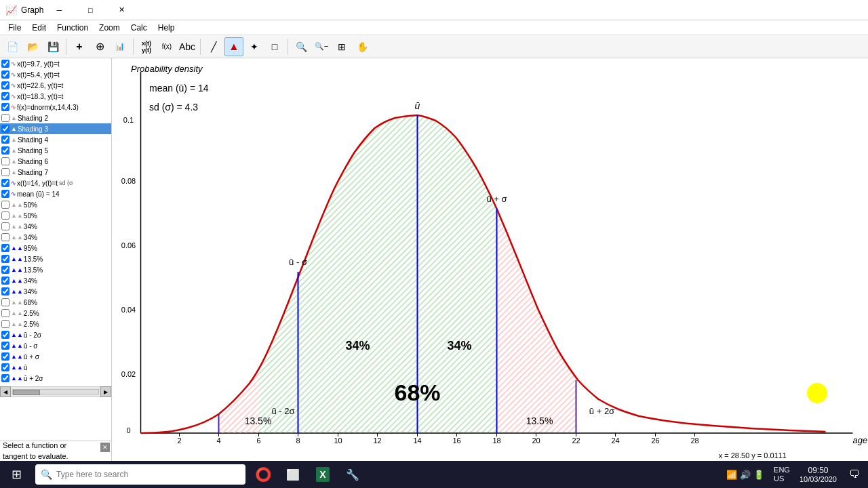  I want to click on minimize-button: ─, so click(59, 10).